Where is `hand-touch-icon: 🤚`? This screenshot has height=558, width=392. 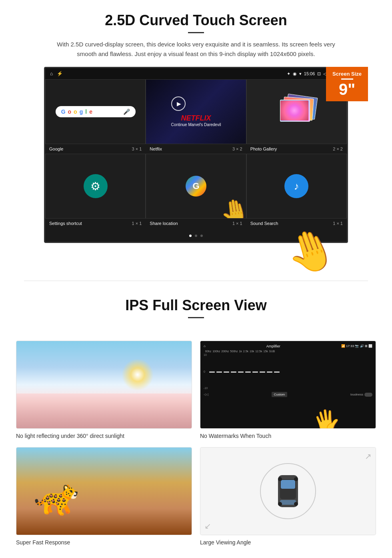
hand-touch-icon: 🤚 is located at coordinates (232, 207).